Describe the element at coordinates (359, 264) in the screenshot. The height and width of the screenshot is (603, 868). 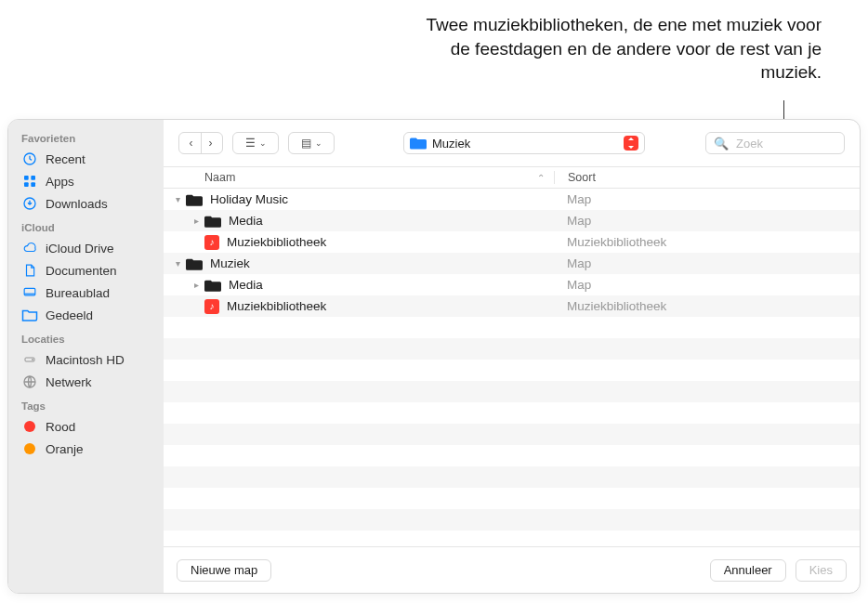
I see `file-name-cell: ▾Muziek` at that location.